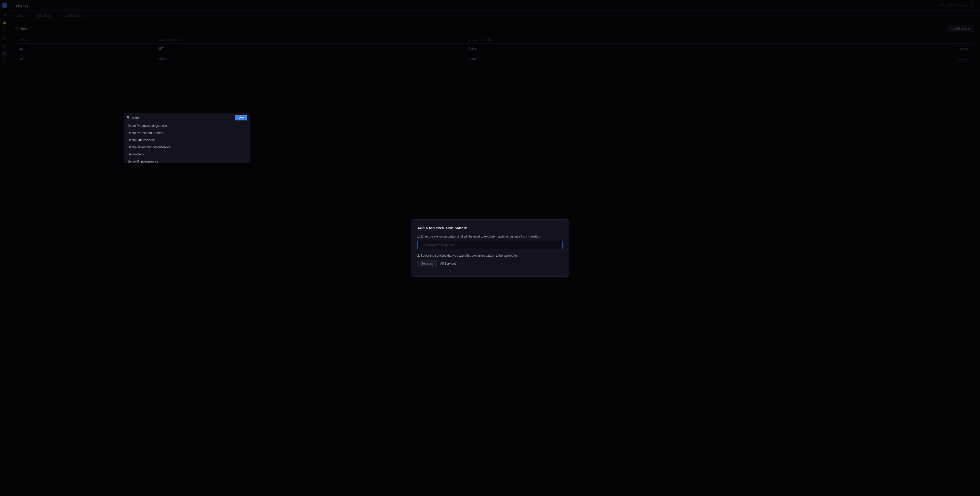 The width and height of the screenshot is (980, 496). I want to click on dropdown-item-4: Demo-Redis, so click(187, 154).